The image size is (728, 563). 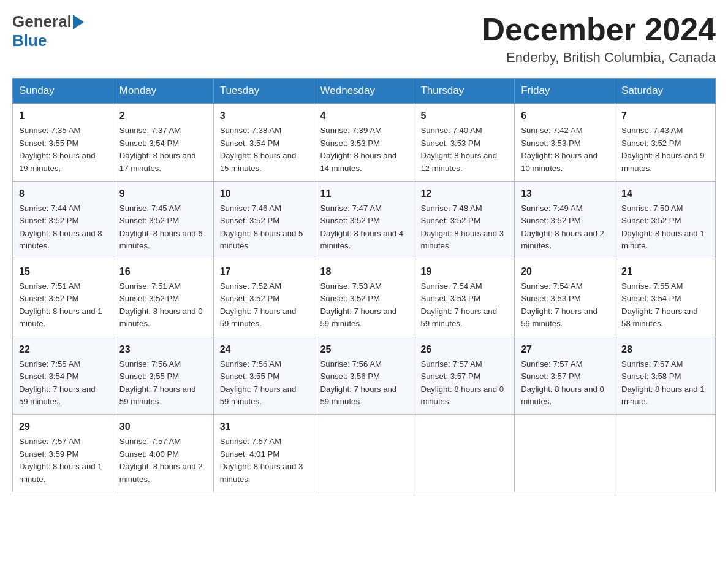 I want to click on calendar-cell: 28Sunrise: 7:57 AMSunset: 3:58 PMDayligh…, so click(x=665, y=375).